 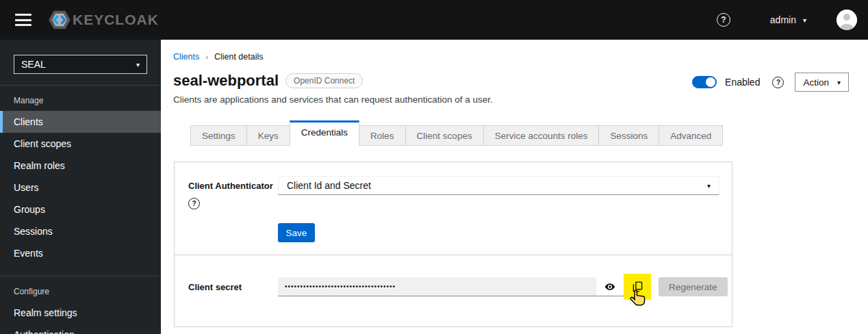 What do you see at coordinates (81, 329) in the screenshot?
I see `sidebar-item-authentication: Authentication` at bounding box center [81, 329].